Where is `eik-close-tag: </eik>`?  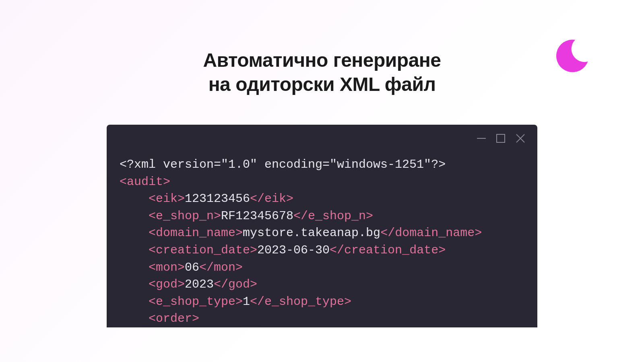
eik-close-tag: </eik> is located at coordinates (272, 199).